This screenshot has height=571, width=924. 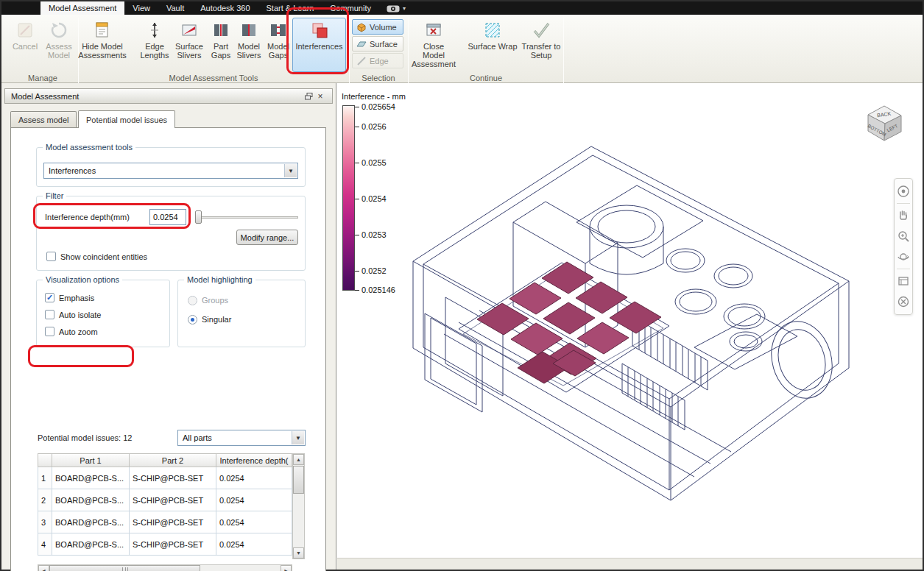 What do you see at coordinates (462, 8) in the screenshot?
I see `menubar: Model Assessment View Vault Autodesk 360…` at bounding box center [462, 8].